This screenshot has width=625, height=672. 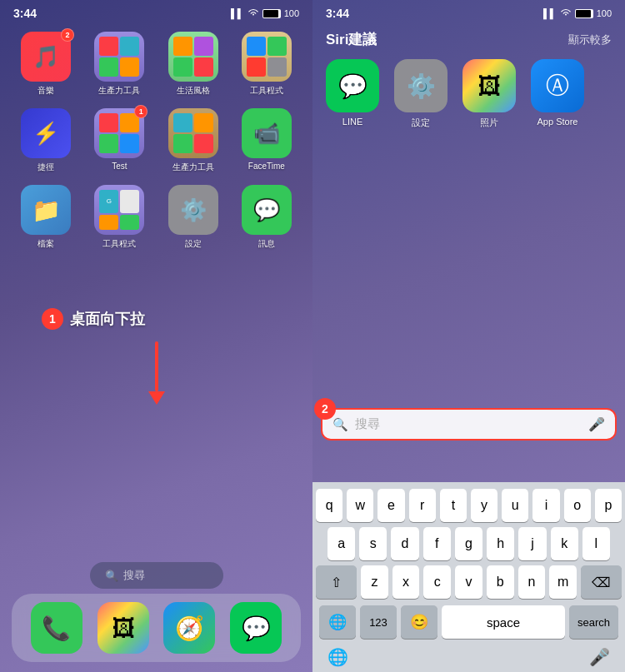 What do you see at coordinates (157, 12) in the screenshot?
I see `left-status-bar: 3:44 ▌▌ 100` at bounding box center [157, 12].